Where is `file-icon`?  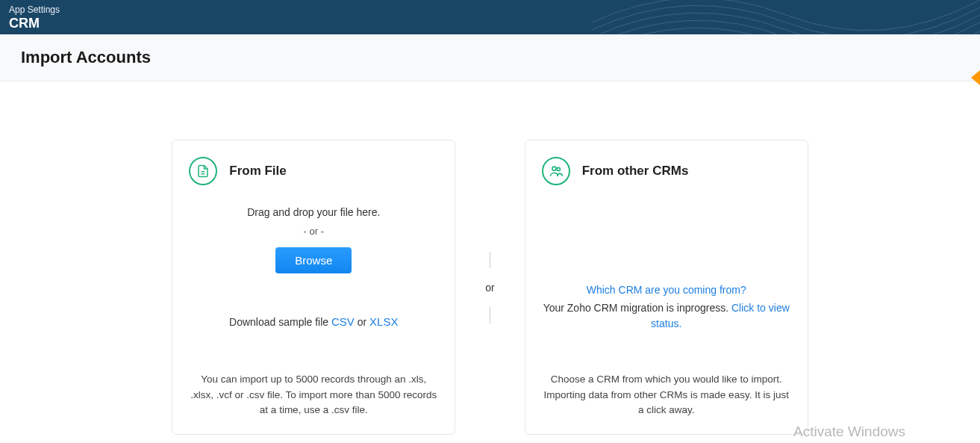 file-icon is located at coordinates (203, 171).